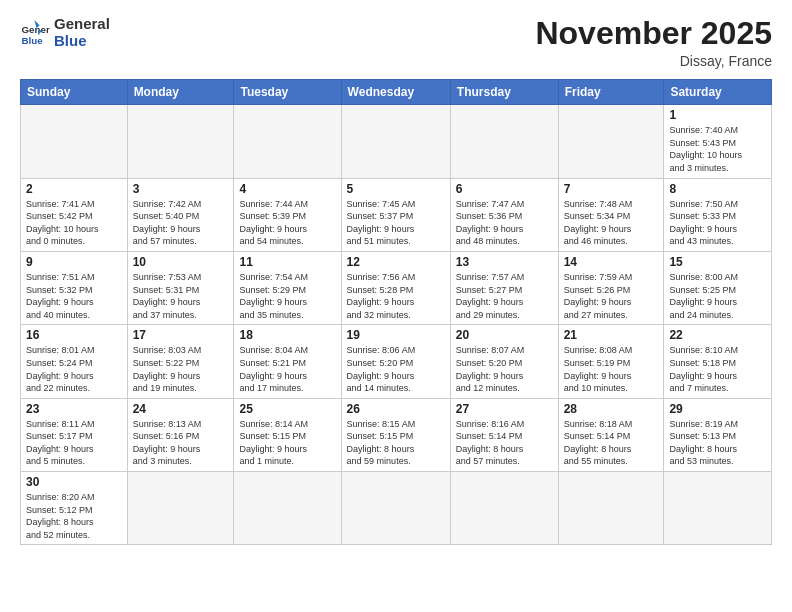 The height and width of the screenshot is (612, 792). Describe the element at coordinates (612, 223) in the screenshot. I see `day-info: Sunrise: 7:48 AM Sunset: 5:34 PM Dayligh…` at that location.